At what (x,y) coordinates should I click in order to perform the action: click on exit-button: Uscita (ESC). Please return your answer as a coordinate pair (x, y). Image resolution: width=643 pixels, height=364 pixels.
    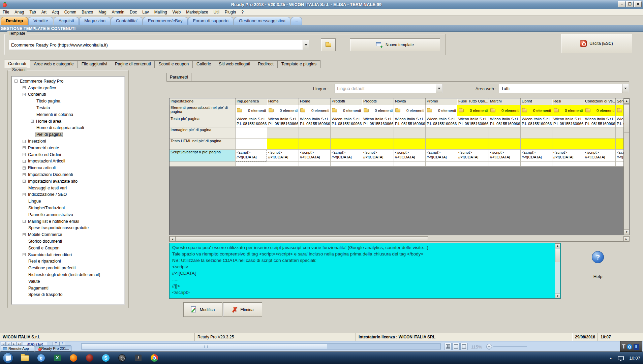
    Looking at the image, I should click on (596, 43).